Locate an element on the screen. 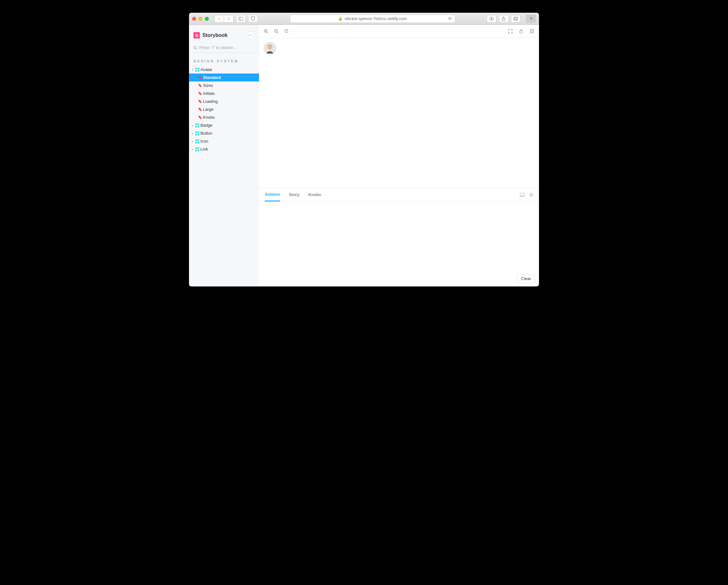 Image resolution: width=728 pixels, height=585 pixels. sidebar-header: S Storybook ⋯ is located at coordinates (224, 35).